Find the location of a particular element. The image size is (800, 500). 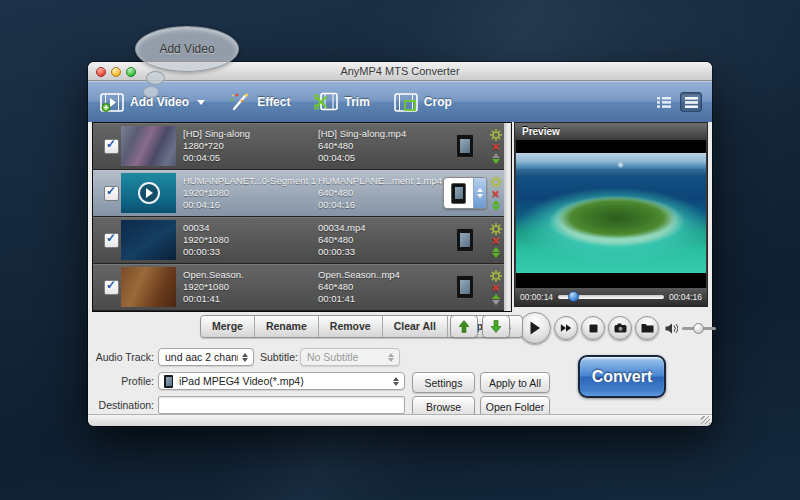

merge-button: Merge is located at coordinates (228, 326).